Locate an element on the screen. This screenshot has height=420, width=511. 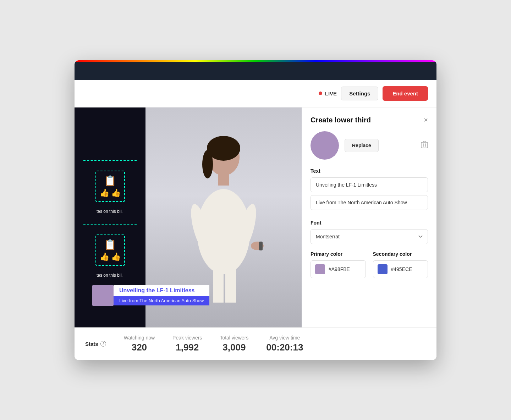
right-panel: Create lower third × Replace Te is located at coordinates (369, 217).